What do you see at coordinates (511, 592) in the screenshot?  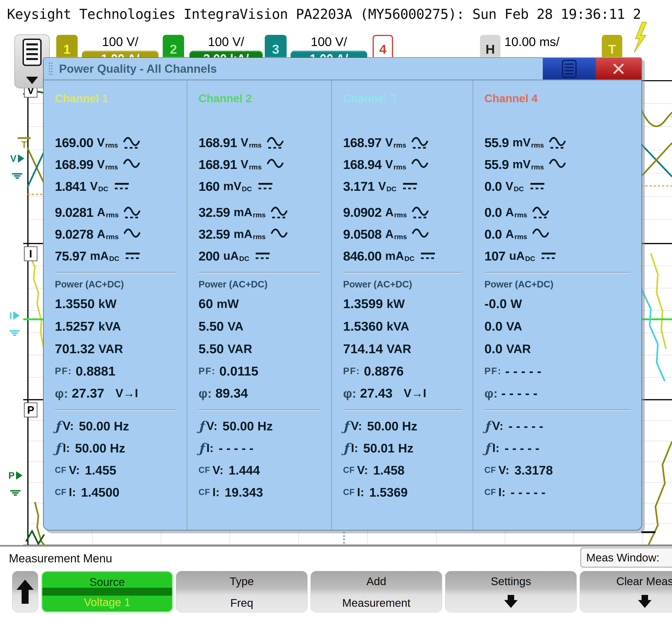 I see `settings-softkey: Settings` at bounding box center [511, 592].